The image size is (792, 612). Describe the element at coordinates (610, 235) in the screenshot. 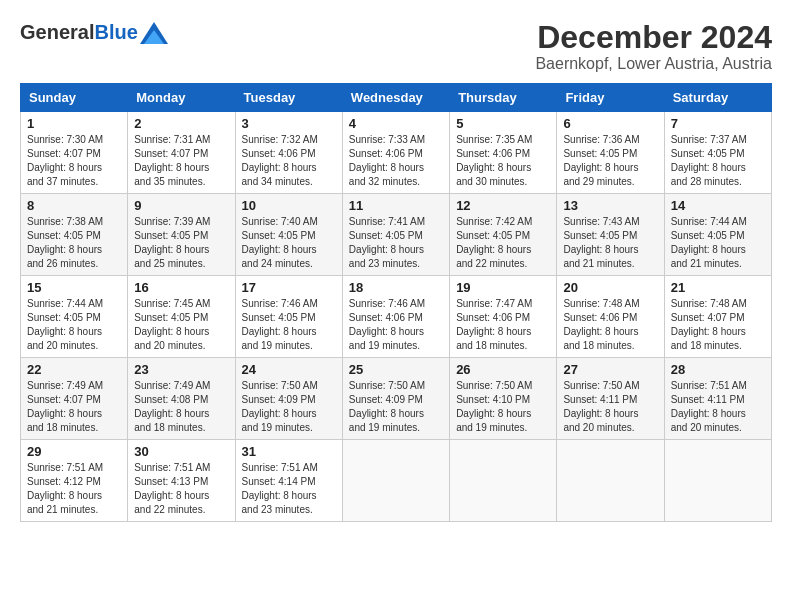

I see `calendar-day-13: 13Sunrise: 7:43 AMSunset: 4:05 PMDayligh…` at that location.